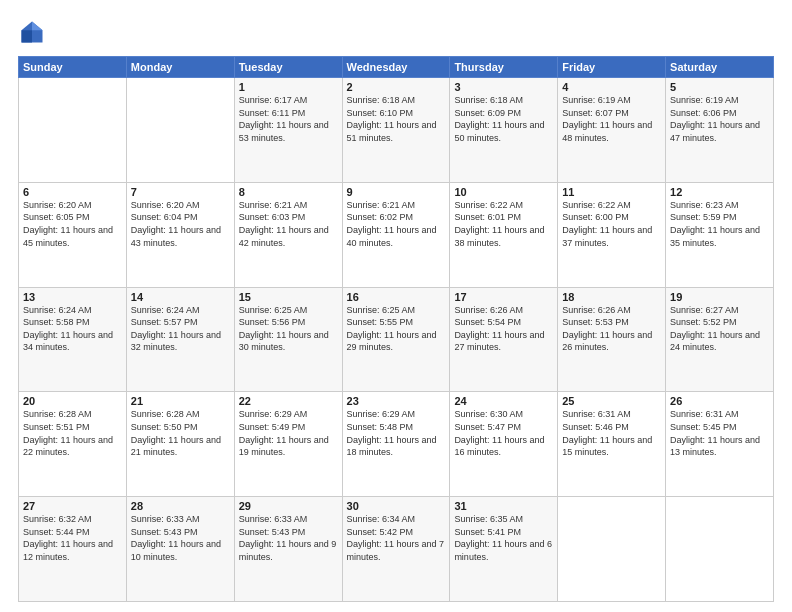 Image resolution: width=792 pixels, height=612 pixels. Describe the element at coordinates (73, 444) in the screenshot. I see `calendar-cell: 20Sunrise: 6:28 AMSunset: 5:51 PMDayligh…` at that location.